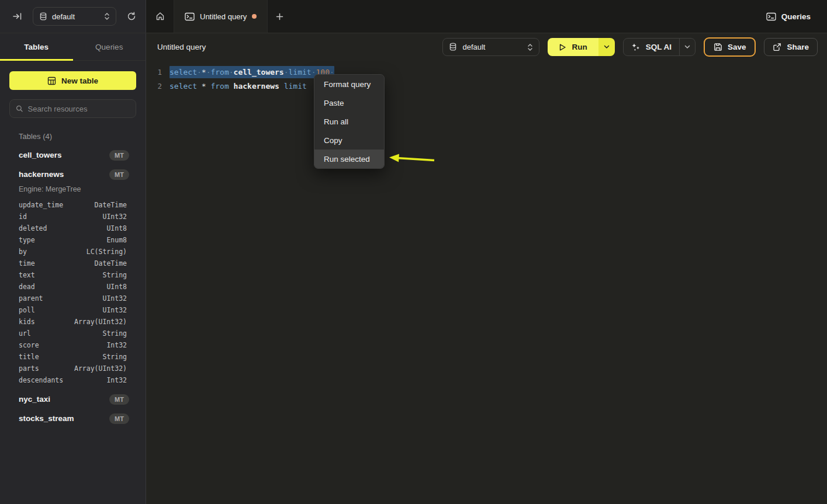  Describe the element at coordinates (132, 16) in the screenshot. I see `refresh-button` at that location.